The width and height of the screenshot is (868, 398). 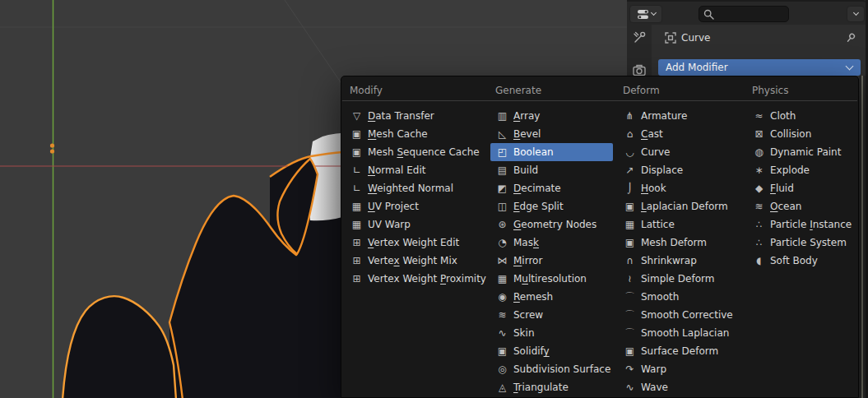 What do you see at coordinates (551, 351) in the screenshot?
I see `menu-item-solidify: ▣Solidify` at bounding box center [551, 351].